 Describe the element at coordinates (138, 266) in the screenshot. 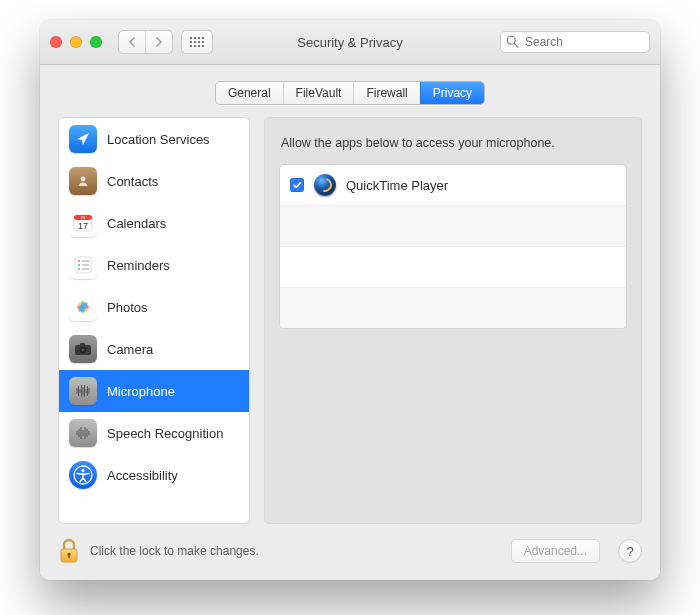

I see `sidebar-item-label: Reminders` at that location.